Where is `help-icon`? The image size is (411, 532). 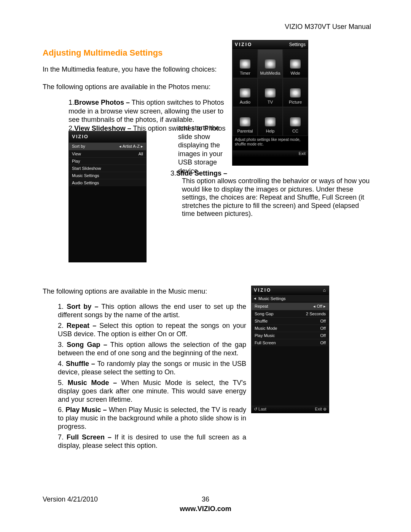 help-icon is located at coordinates (270, 122).